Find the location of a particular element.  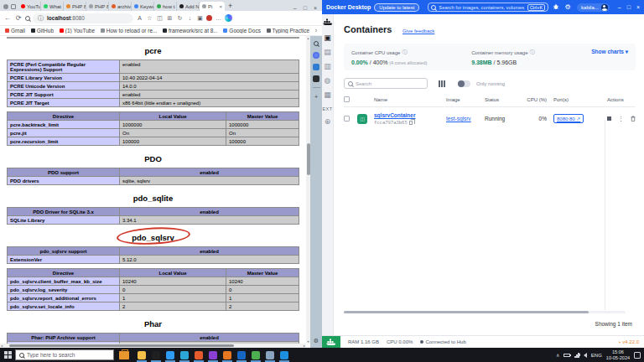

search-icon is located at coordinates (28, 18).